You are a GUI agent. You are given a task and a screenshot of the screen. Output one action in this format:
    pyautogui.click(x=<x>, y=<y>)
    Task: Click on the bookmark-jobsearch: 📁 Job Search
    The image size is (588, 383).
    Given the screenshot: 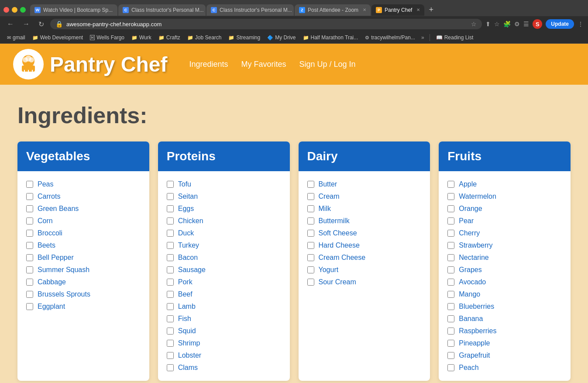 What is the action you would take?
    pyautogui.click(x=204, y=38)
    